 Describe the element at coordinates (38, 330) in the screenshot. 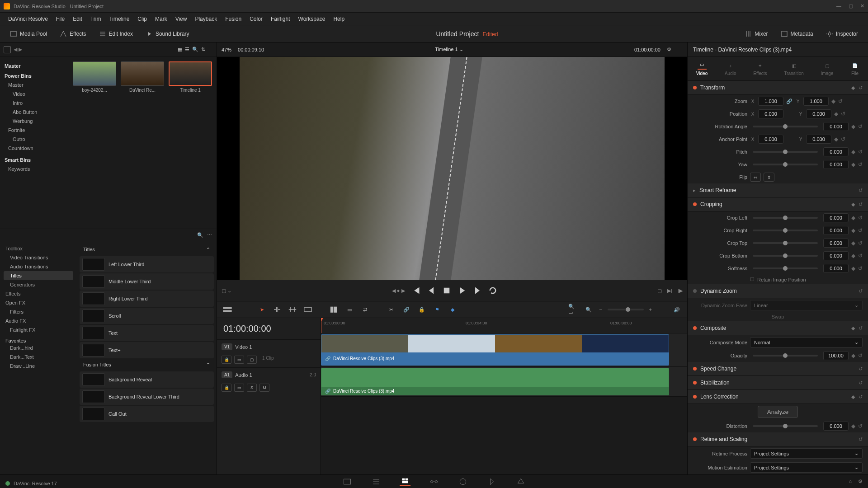

I see `fx-fairlightfx: Fairlight FX` at that location.